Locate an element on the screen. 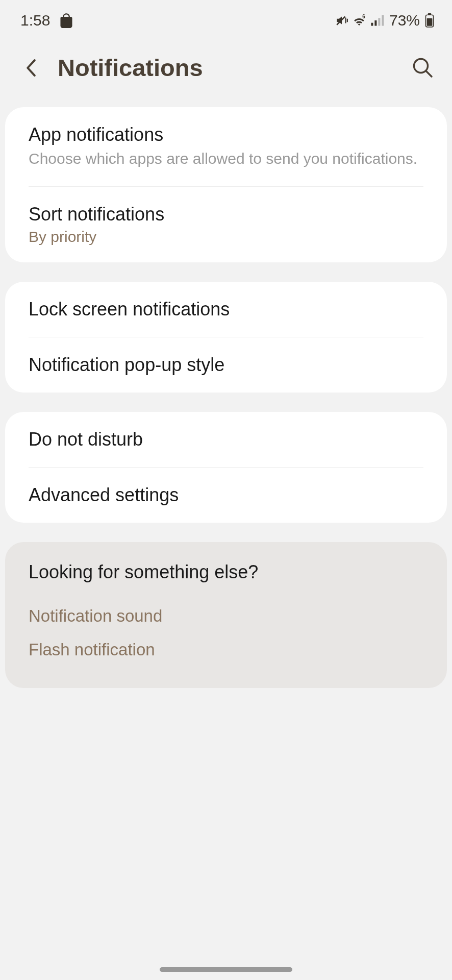 This screenshot has width=452, height=980. row-title: Lock screen notifications is located at coordinates (226, 309).